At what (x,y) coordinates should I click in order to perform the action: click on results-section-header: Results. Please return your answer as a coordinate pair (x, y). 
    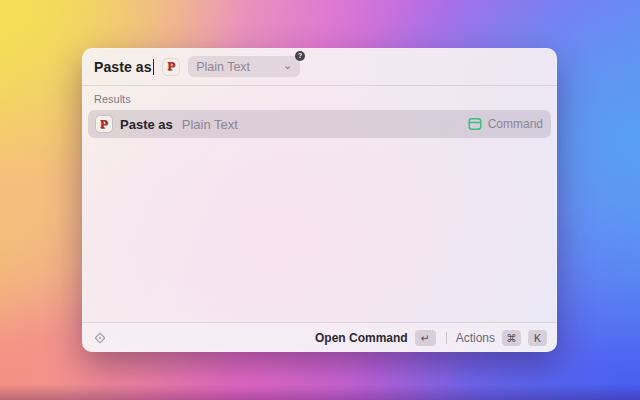
    Looking at the image, I should click on (320, 98).